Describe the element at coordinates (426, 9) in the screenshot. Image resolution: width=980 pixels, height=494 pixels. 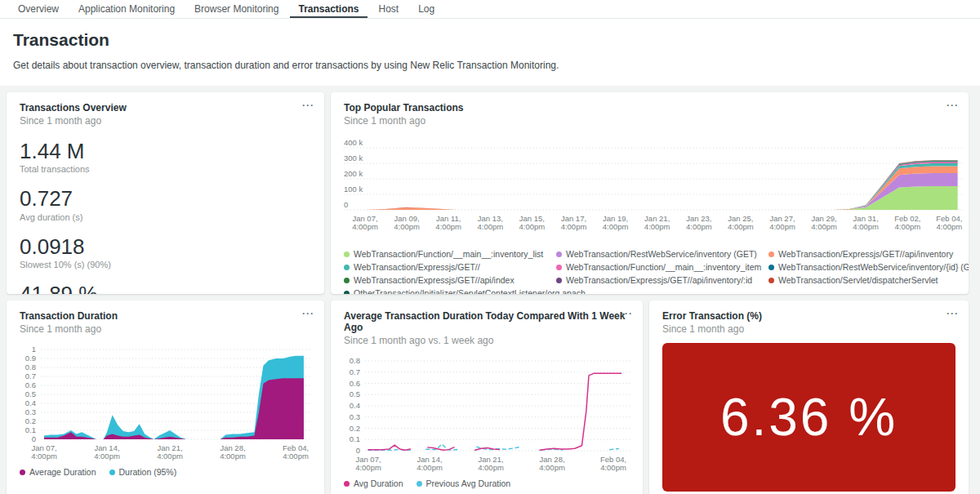
I see `tab-log: Log` at that location.